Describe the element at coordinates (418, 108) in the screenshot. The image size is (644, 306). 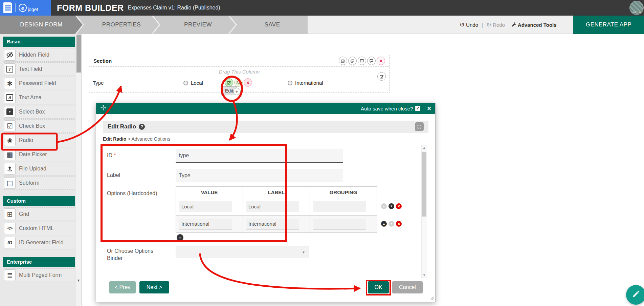
I see `autosave-checkbox: ✓` at that location.